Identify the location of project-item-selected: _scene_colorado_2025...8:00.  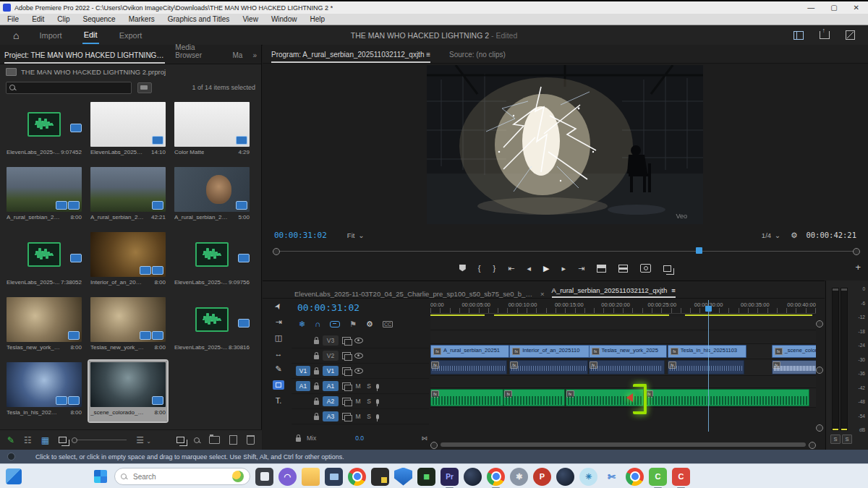
(128, 391).